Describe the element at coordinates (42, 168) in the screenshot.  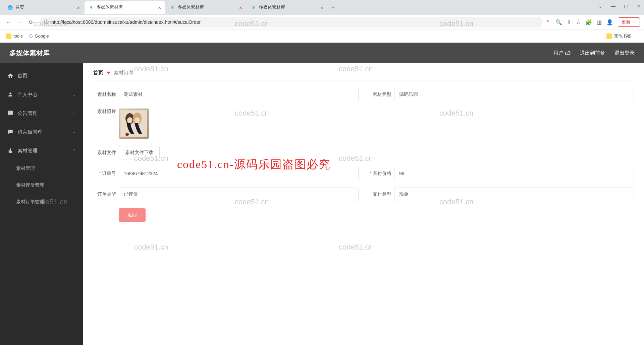
I see `sidebar-sub-material-manage: 素材管理` at that location.